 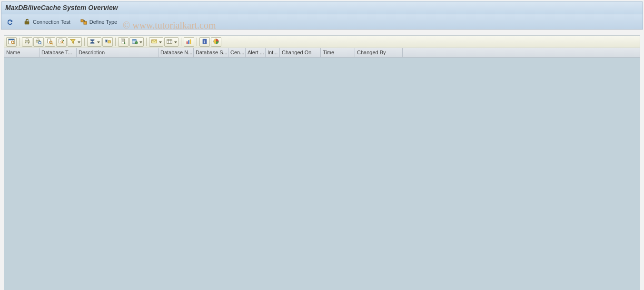 I want to click on find-next-button, so click(x=61, y=42).